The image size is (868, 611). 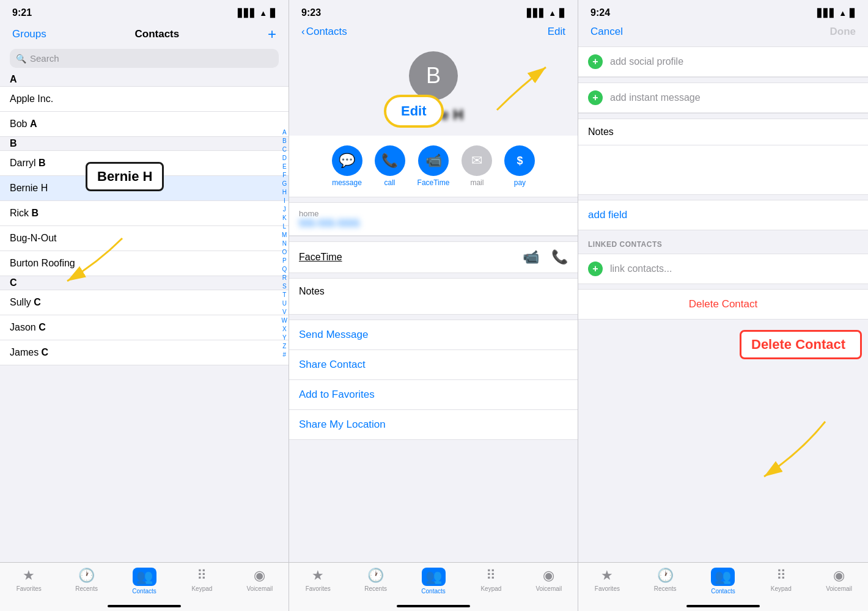 What do you see at coordinates (839, 580) in the screenshot?
I see `tab-voicemail-3: ◉ Voicemail` at bounding box center [839, 580].